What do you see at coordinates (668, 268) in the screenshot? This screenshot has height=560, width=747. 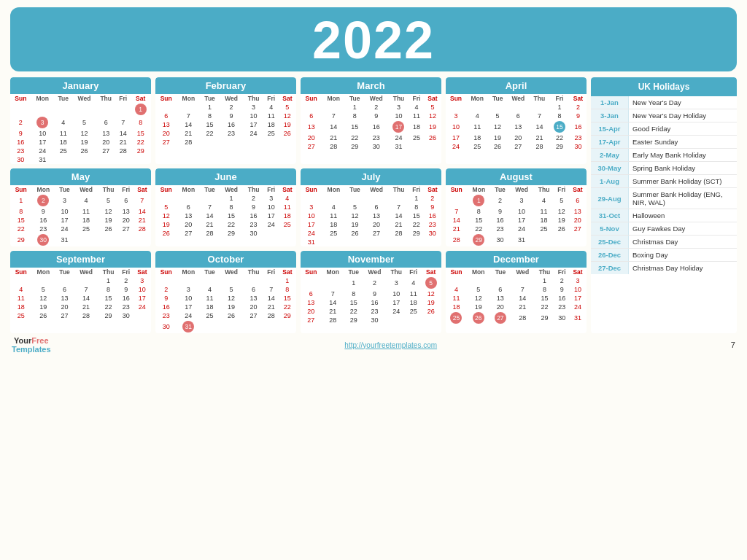 I see `holiday-name: Christmas Day Holiday` at bounding box center [668, 268].